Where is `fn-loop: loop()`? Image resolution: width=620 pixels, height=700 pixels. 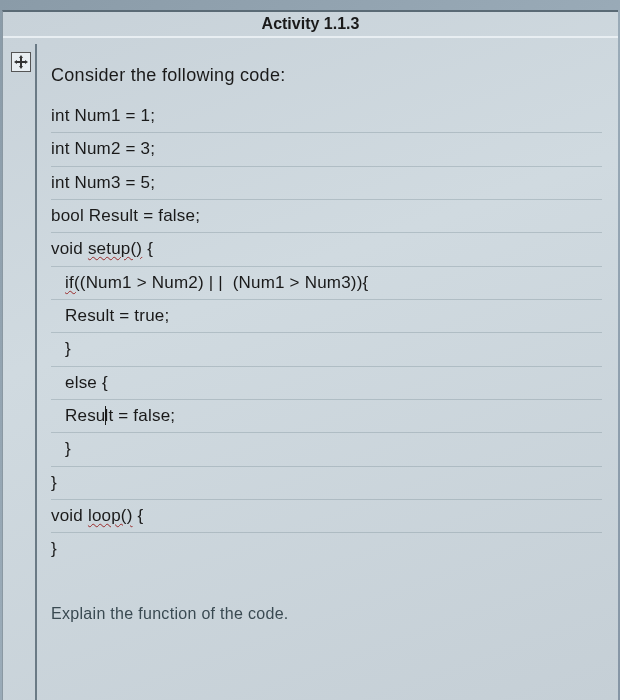
fn-loop: loop() is located at coordinates (110, 516).